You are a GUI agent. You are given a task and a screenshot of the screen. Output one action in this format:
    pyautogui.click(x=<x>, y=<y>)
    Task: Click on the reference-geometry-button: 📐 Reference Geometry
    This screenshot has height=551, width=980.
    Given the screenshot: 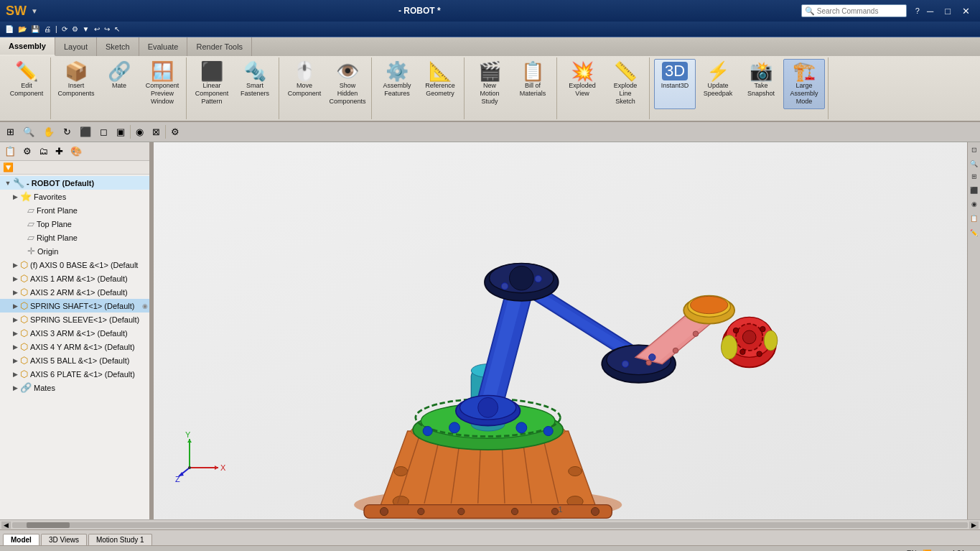 What is the action you would take?
    pyautogui.click(x=440, y=84)
    